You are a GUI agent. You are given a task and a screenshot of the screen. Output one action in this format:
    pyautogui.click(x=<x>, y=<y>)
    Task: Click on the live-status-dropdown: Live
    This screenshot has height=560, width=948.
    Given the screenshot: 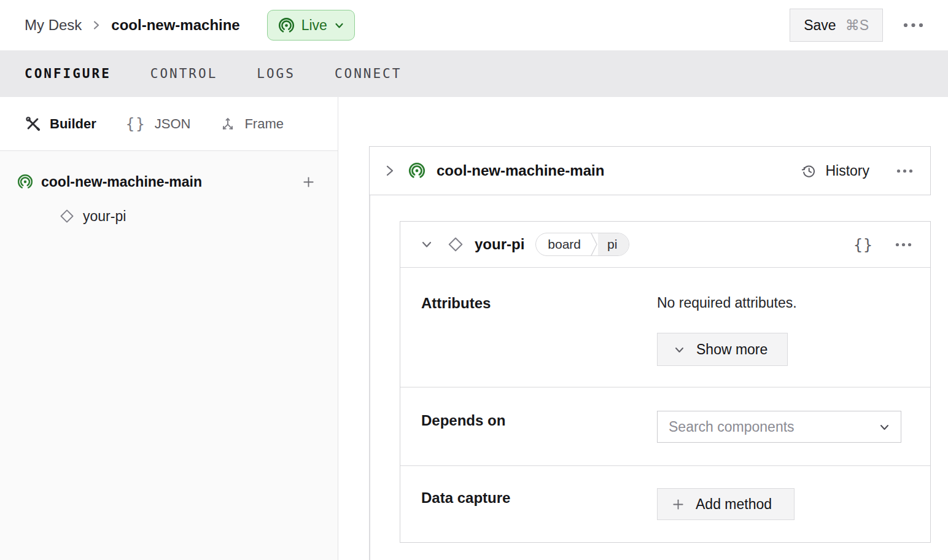 What is the action you would take?
    pyautogui.click(x=311, y=25)
    